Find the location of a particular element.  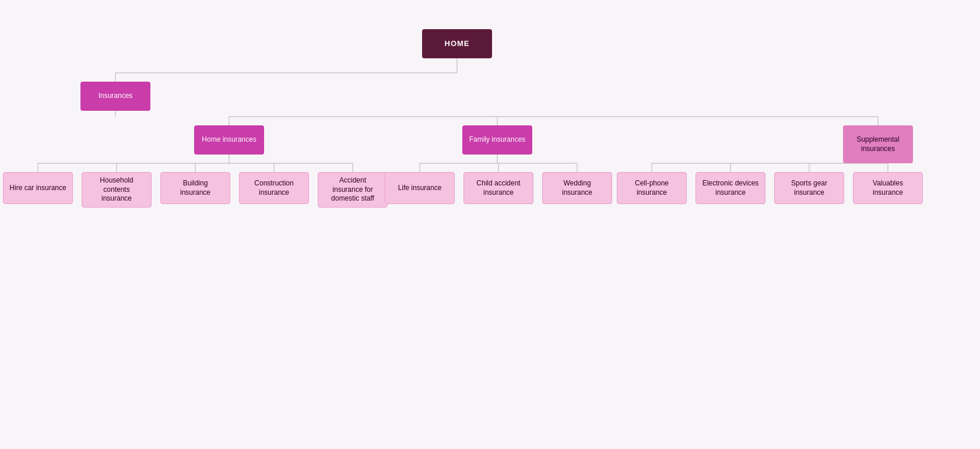

node-label: Supplemental insurances is located at coordinates (878, 145).